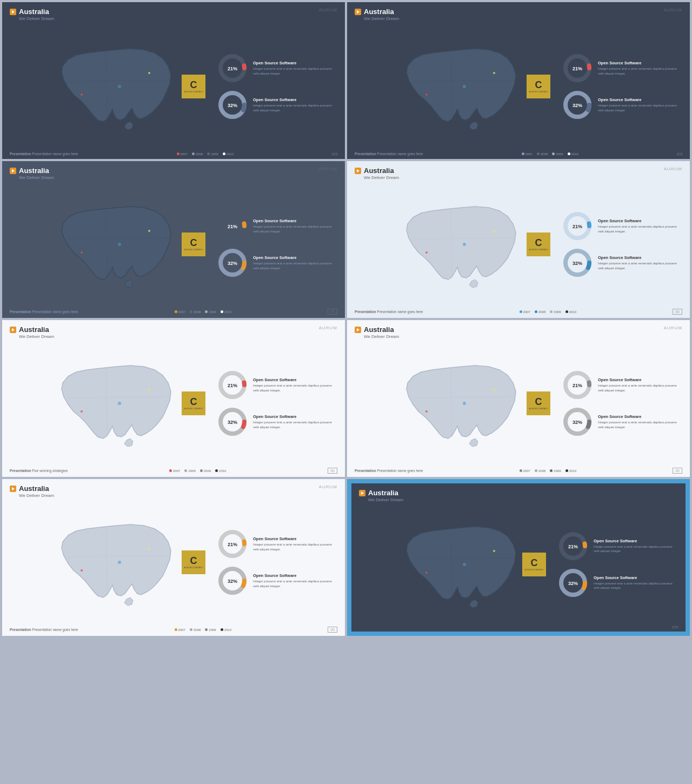 This screenshot has width=692, height=784. I want to click on footer-presentation: Presentation Presentation name goes here, so click(44, 629).